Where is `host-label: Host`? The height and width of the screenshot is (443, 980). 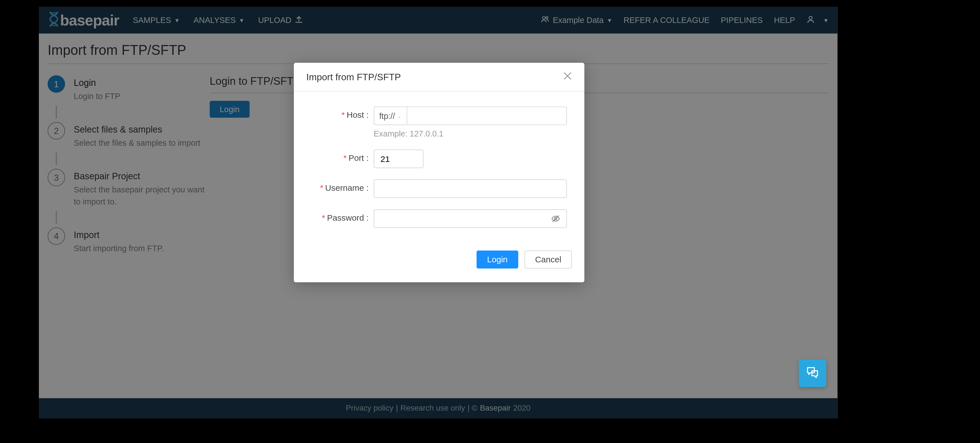
host-label: Host is located at coordinates (355, 115).